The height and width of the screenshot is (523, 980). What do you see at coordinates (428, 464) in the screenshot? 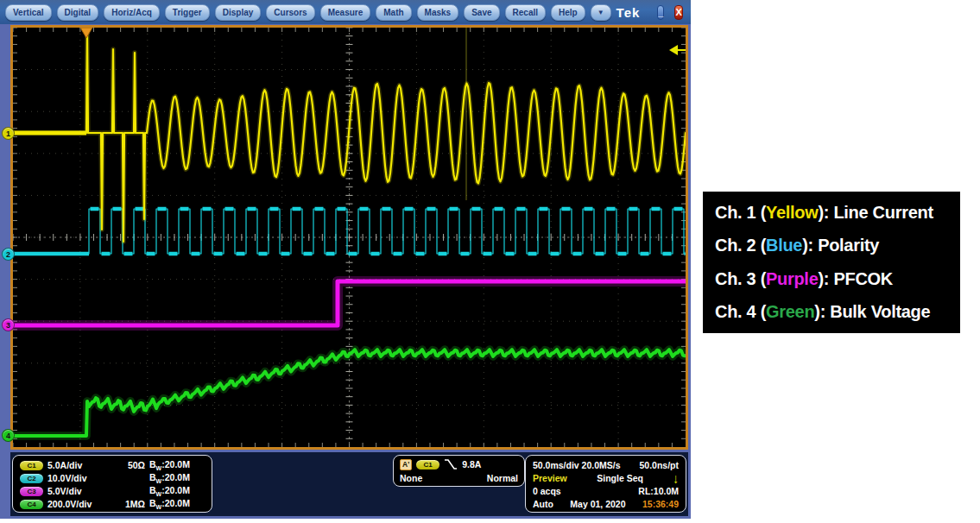
I see `trigger-source-badge: C1` at bounding box center [428, 464].